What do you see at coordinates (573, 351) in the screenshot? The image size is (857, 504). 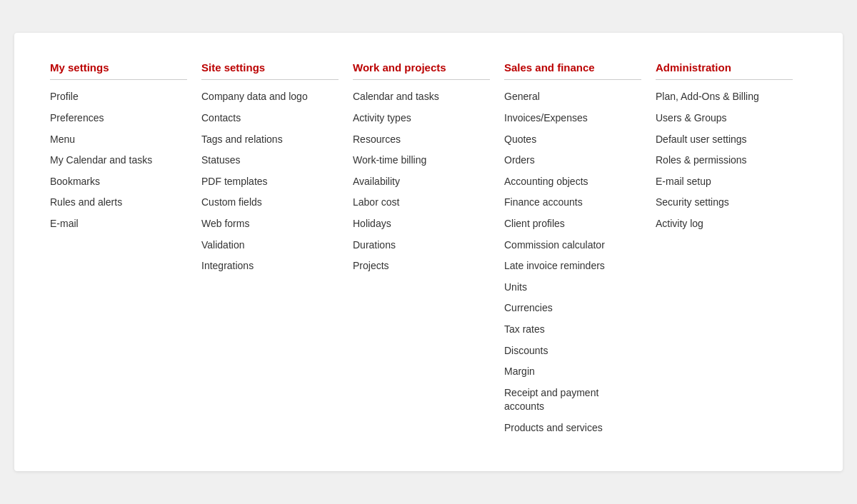 I see `menu-item-discounts: Discounts` at bounding box center [573, 351].